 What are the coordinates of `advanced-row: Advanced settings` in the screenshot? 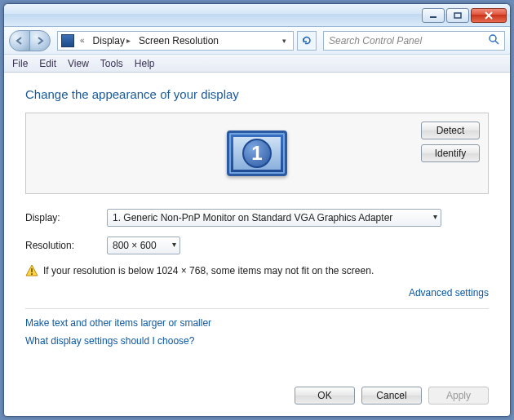 It's located at (257, 293).